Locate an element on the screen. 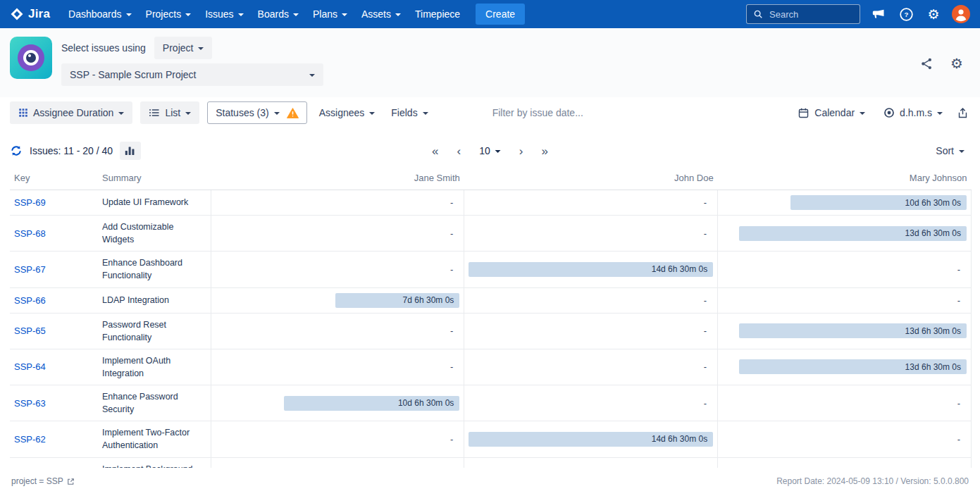 This screenshot has width=980, height=496. page-size-value: 10 is located at coordinates (485, 151).